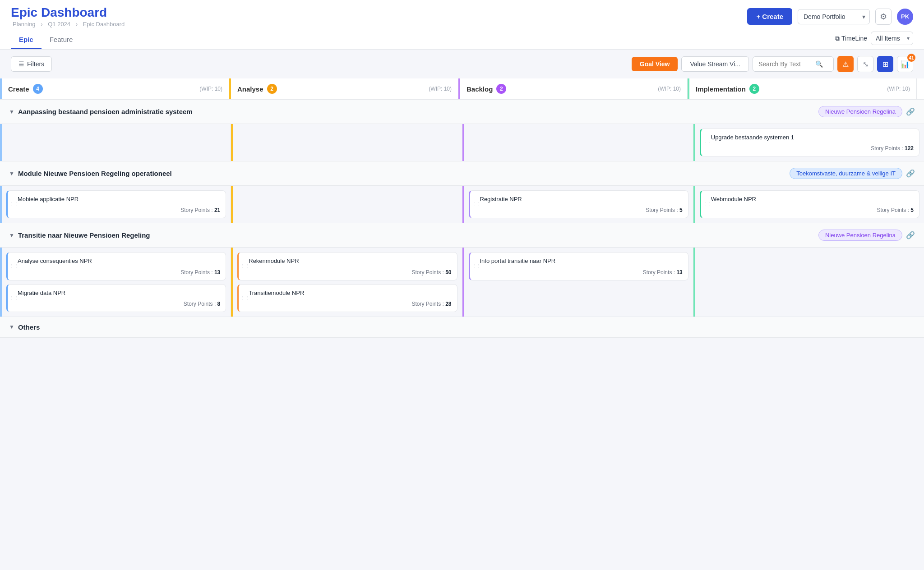 Image resolution: width=924 pixels, height=570 pixels. What do you see at coordinates (809, 142) in the screenshot?
I see `card-upgrade: ⋮⋮ Upgrade bestaande systemen 1 Story Po…` at bounding box center [809, 142].